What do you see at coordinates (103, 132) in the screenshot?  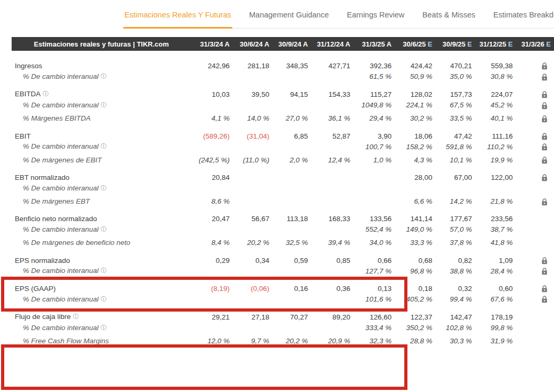 I see `metric-label: EBIT` at bounding box center [103, 132].